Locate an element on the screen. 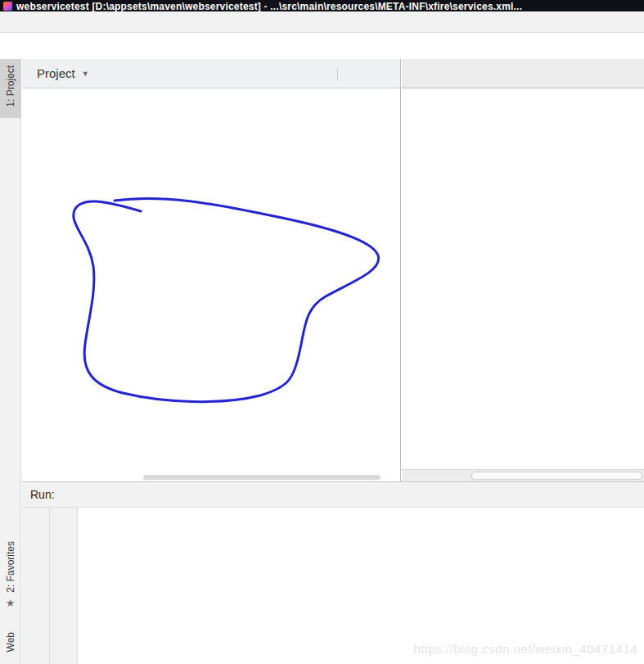  project-panel-header: Project ▼ is located at coordinates (211, 74).